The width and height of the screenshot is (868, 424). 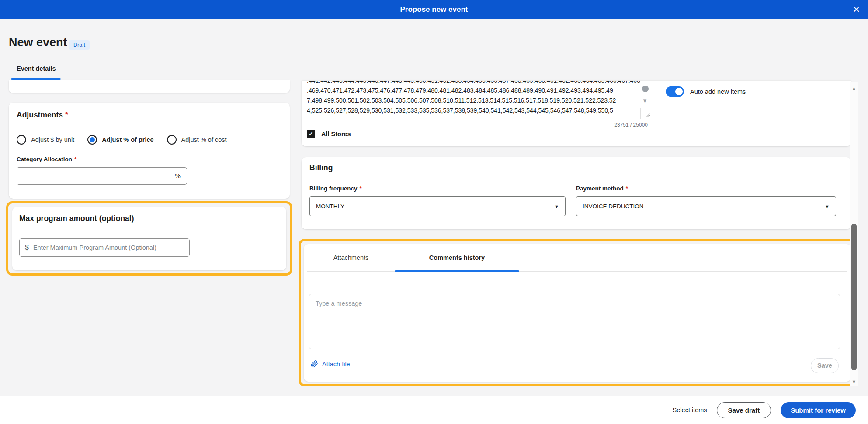 What do you see at coordinates (149, 238) in the screenshot?
I see `max-program-card: Max program amount (optional) $` at bounding box center [149, 238].